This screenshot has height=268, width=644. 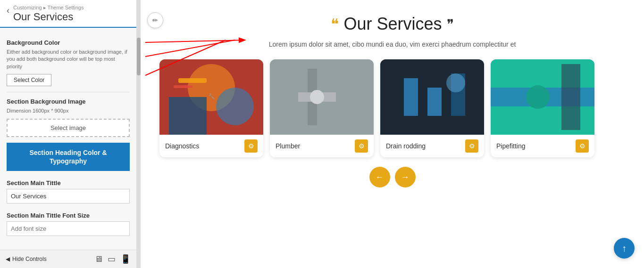 I want to click on panel-header: ‹ Customizing ▸ Theme Settings Our Servi…, so click(x=68, y=14).